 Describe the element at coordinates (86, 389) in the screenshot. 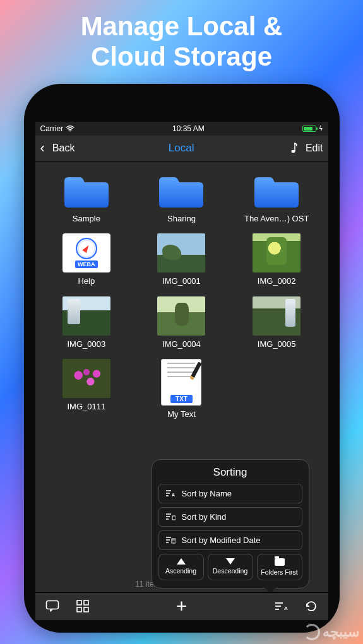

I see `grid-item: IMG_0111` at that location.